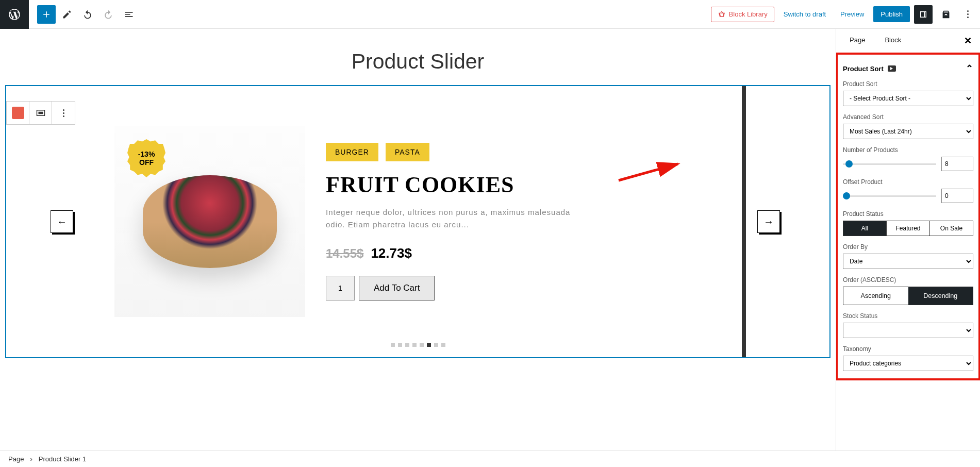  I want to click on status-featured-button: Featured, so click(908, 228).